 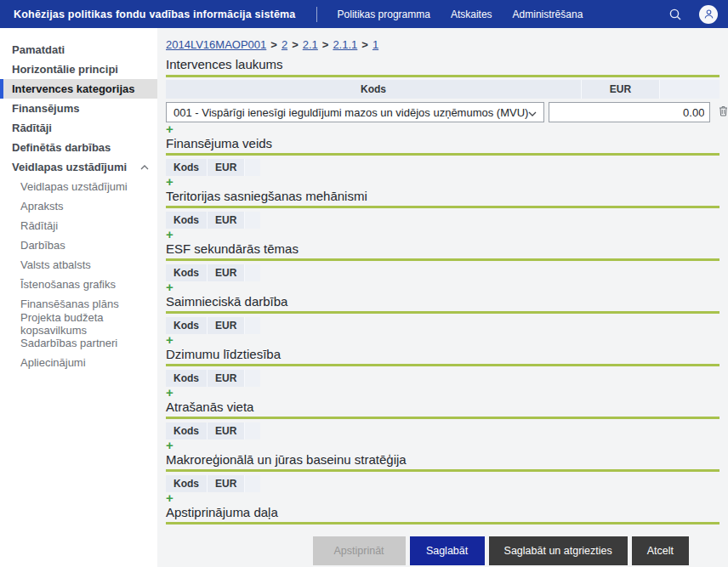 I want to click on chevron-down-icon, so click(x=532, y=112).